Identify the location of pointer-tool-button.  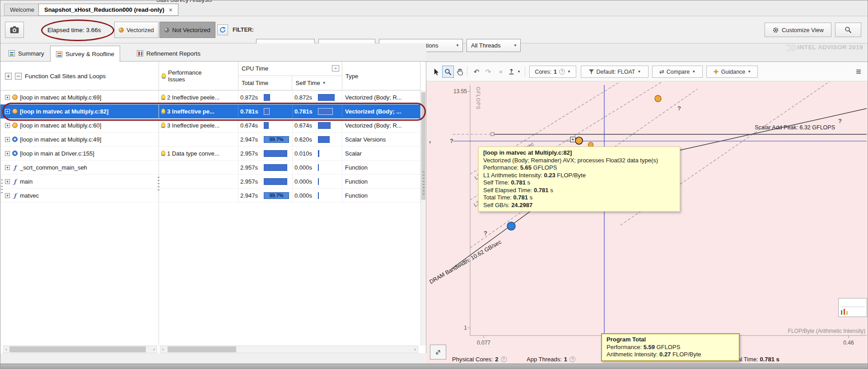
(436, 71).